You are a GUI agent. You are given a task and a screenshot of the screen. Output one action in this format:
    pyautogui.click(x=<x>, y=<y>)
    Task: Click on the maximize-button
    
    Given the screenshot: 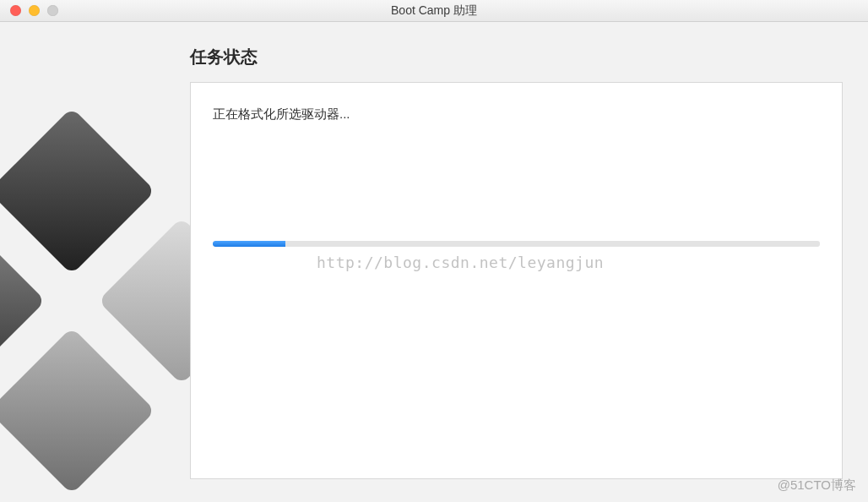 What is the action you would take?
    pyautogui.click(x=52, y=10)
    